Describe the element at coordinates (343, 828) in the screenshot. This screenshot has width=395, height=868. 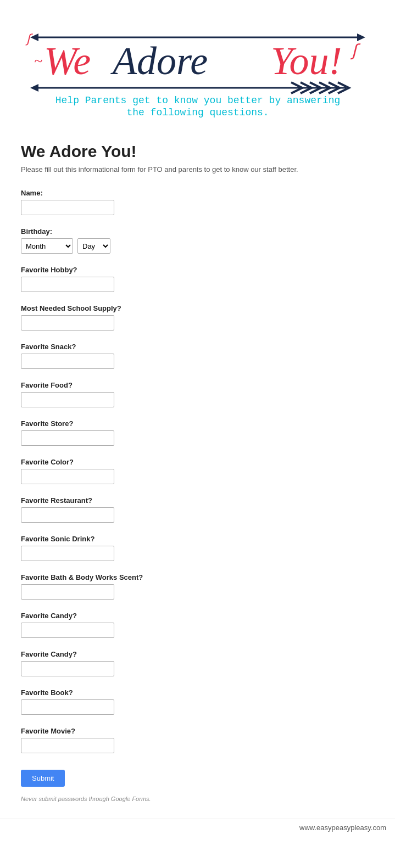
I see `footer-url: www.easypeasypleasy.com` at that location.